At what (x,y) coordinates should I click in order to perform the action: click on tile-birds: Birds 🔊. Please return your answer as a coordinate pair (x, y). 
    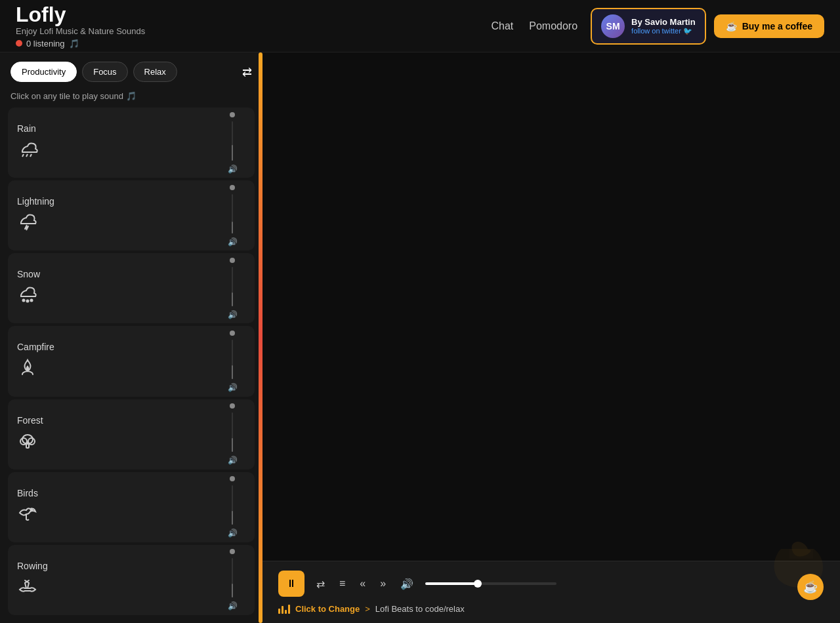
    Looking at the image, I should click on (131, 508).